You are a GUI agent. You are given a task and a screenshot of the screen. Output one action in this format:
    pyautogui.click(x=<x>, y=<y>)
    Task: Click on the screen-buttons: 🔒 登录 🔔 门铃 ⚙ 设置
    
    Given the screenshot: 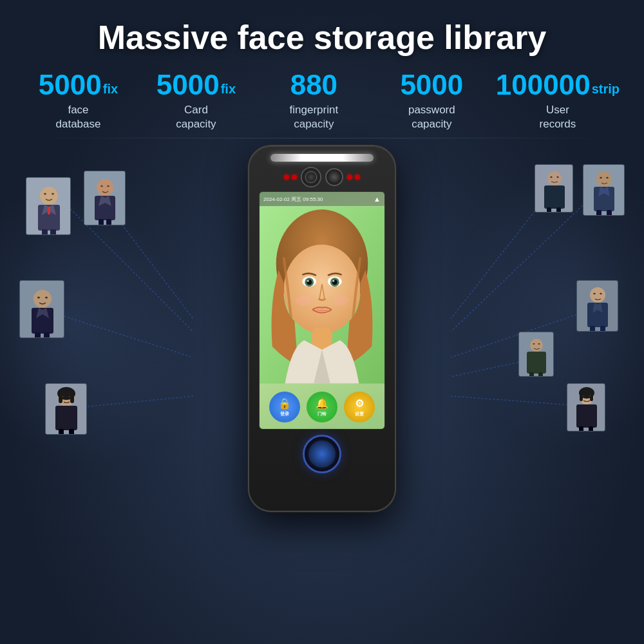 What is the action you would take?
    pyautogui.click(x=322, y=407)
    